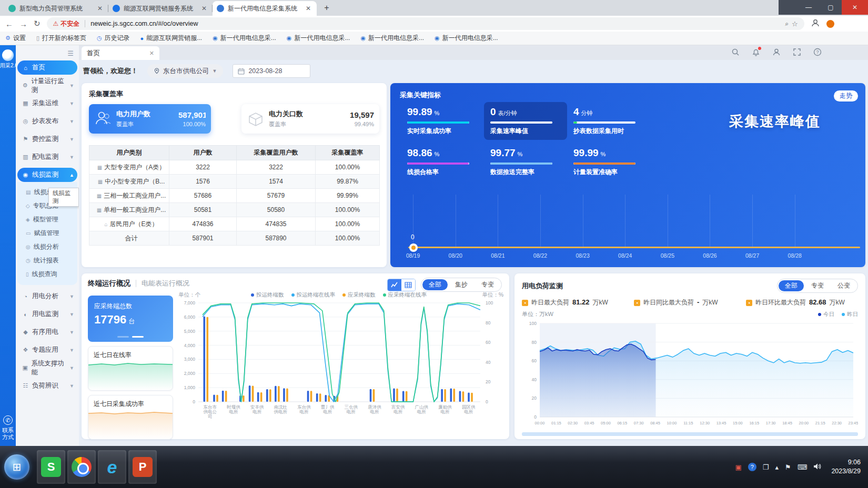  What do you see at coordinates (690, 434) in the screenshot?
I see `chart-zoom-scrollbar` at bounding box center [690, 434].